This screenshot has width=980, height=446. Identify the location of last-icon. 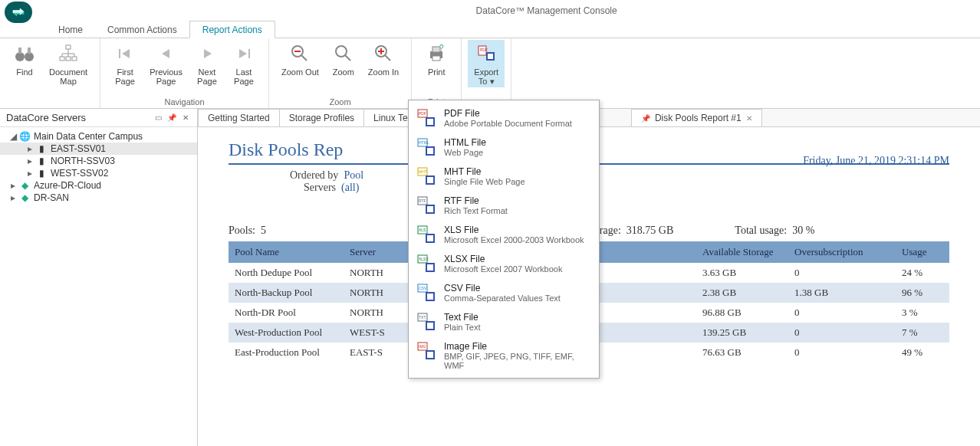
(244, 54).